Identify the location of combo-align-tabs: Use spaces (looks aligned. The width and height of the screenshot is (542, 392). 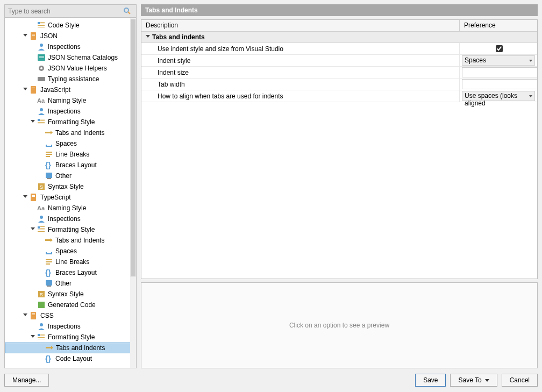
(498, 96).